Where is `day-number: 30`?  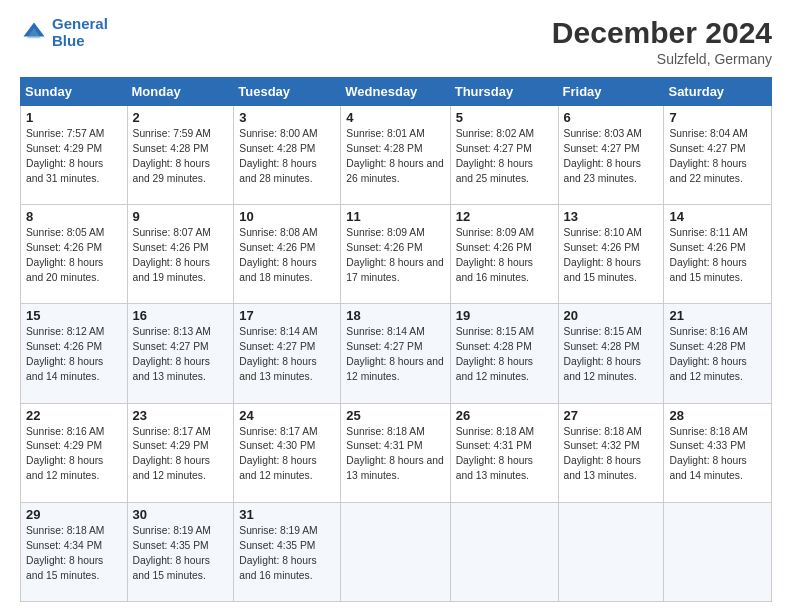
day-number: 30 is located at coordinates (181, 514).